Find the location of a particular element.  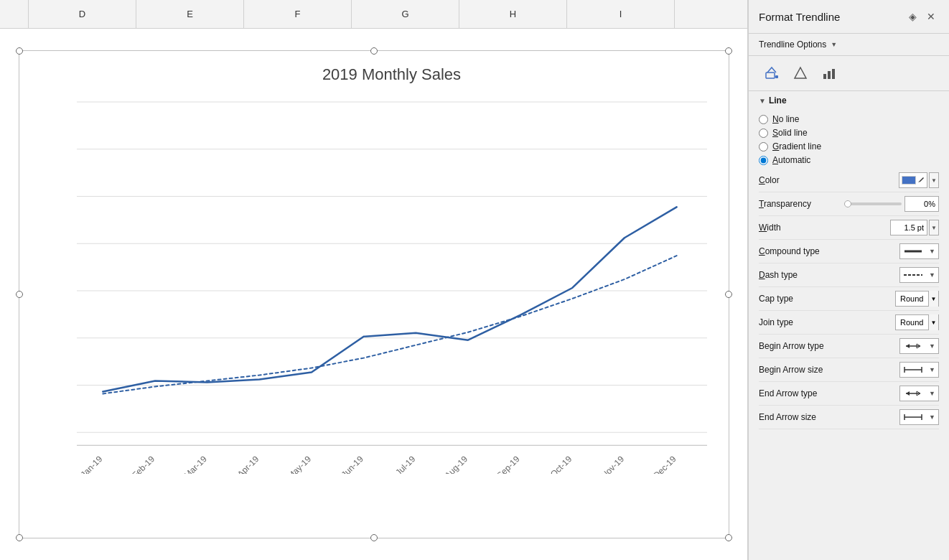

end-arrow-type-dropdown: ▼ is located at coordinates (919, 393).